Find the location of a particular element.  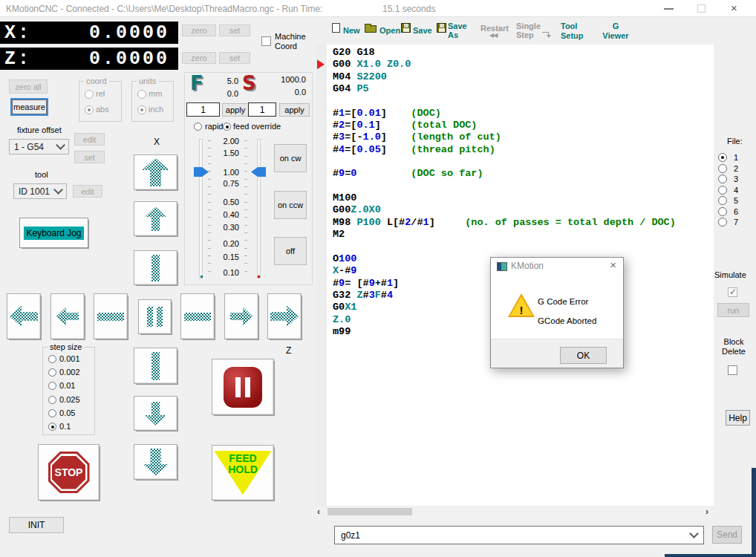

feed-hold-button: FEED HOLD is located at coordinates (243, 472).